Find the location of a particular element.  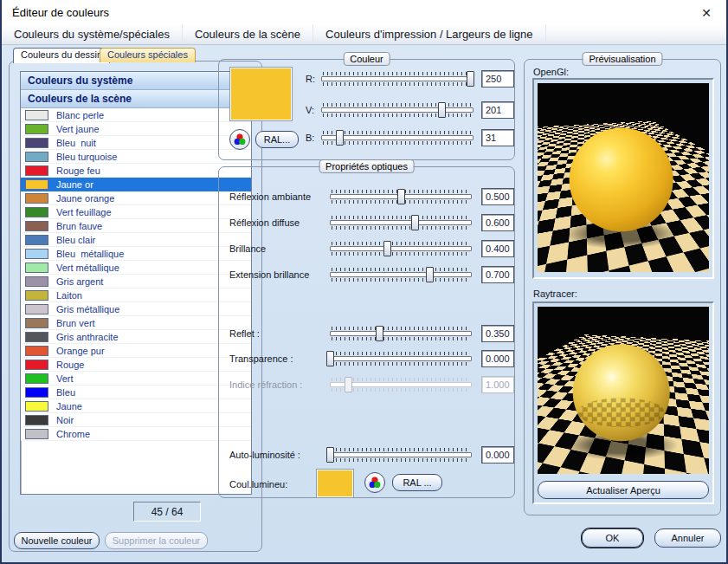

color-list-item: Jaune or is located at coordinates (136, 185).